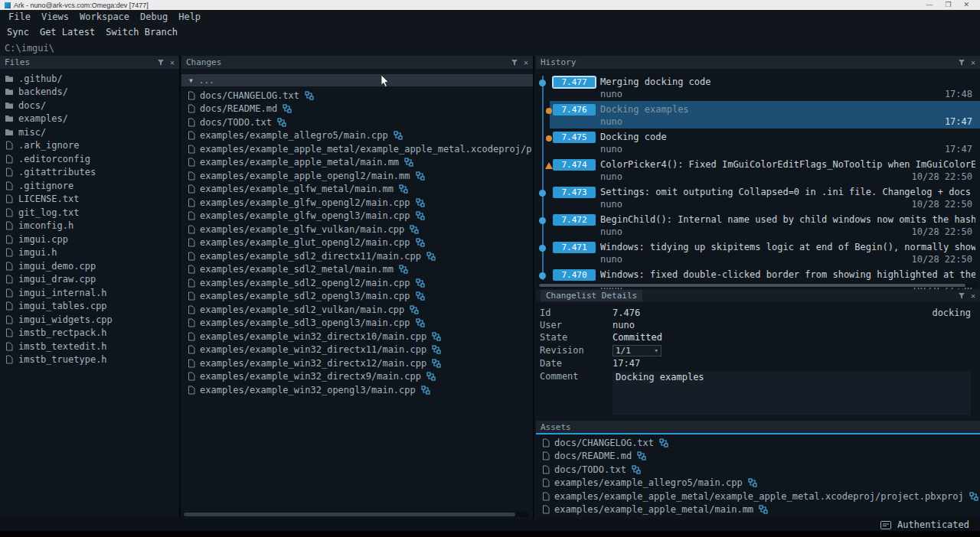 Image resolution: width=980 pixels, height=537 pixels. I want to click on file-tree-item: imgui.cpp, so click(90, 239).